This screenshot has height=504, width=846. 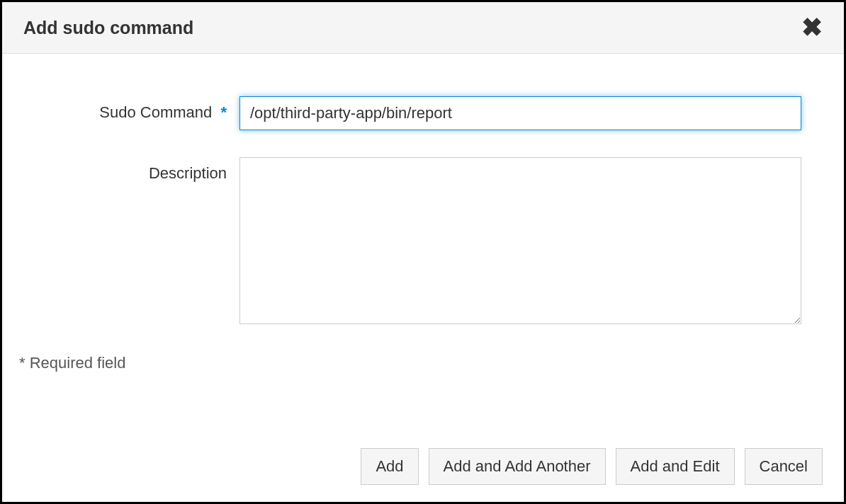 What do you see at coordinates (390, 466) in the screenshot?
I see `add-button: Add` at bounding box center [390, 466].